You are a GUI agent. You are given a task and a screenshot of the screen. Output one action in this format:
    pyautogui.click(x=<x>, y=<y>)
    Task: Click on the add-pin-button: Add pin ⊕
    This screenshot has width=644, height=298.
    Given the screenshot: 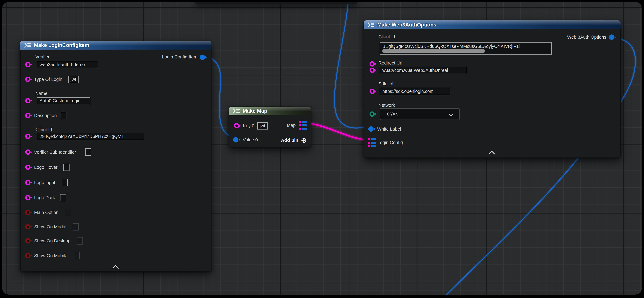 What is the action you would take?
    pyautogui.click(x=294, y=140)
    